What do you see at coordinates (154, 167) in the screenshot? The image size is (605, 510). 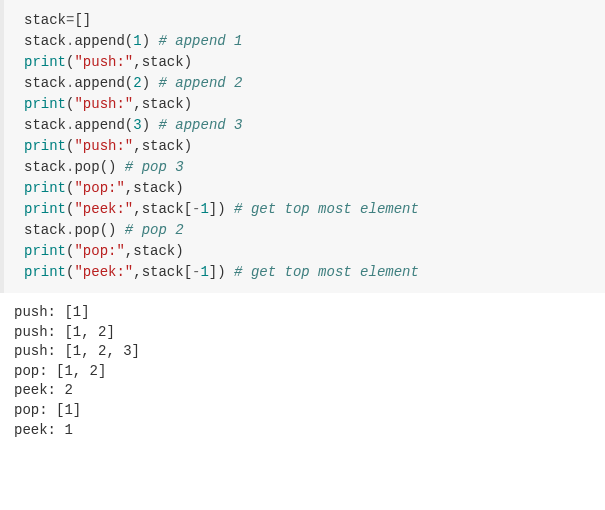 I see `code-token: # pop 3` at bounding box center [154, 167].